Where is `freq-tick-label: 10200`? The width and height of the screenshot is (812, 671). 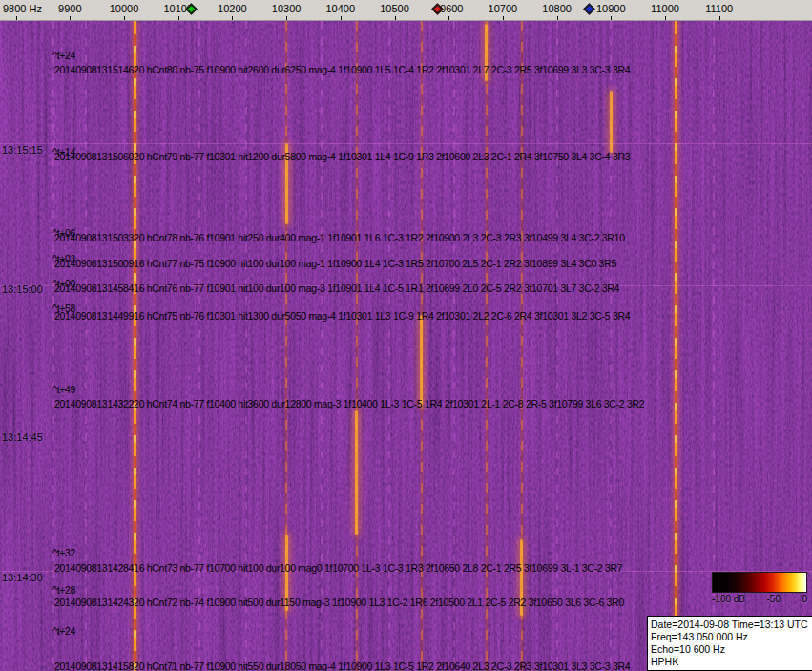
freq-tick-label: 10200 is located at coordinates (233, 9).